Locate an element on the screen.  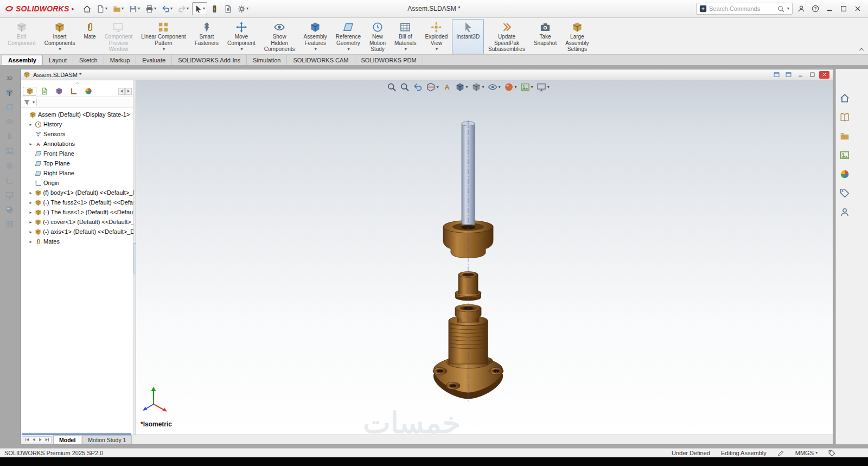
tree-item-the-fuss-1-default-default: ▸(-) The fuss<1> (Default) <<Default is located at coordinates (77, 212).